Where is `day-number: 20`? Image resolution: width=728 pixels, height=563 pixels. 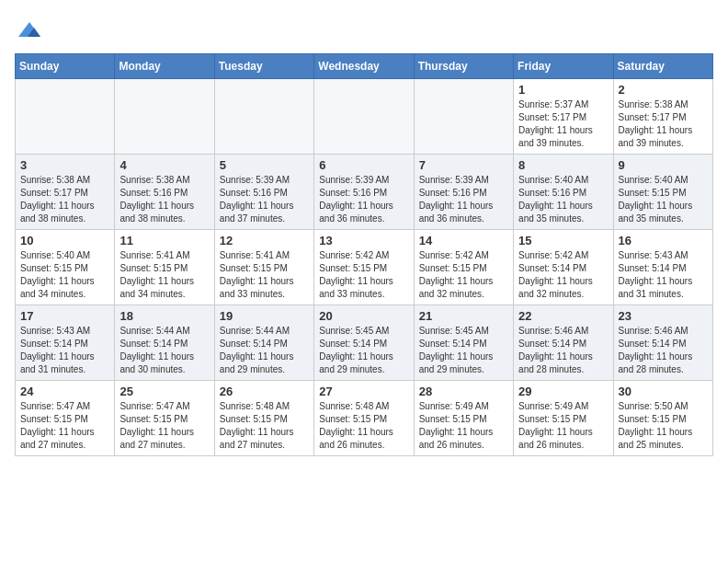 day-number: 20 is located at coordinates (364, 316).